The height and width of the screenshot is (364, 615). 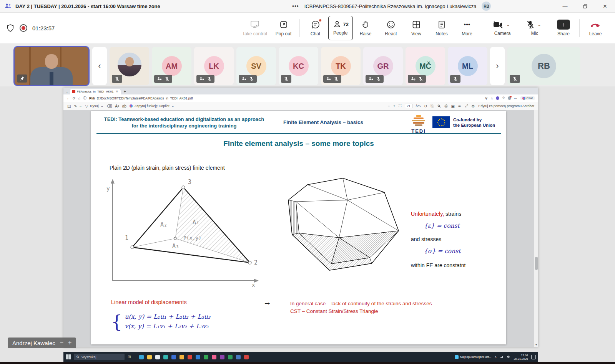 What do you see at coordinates (129, 66) in the screenshot?
I see `participant-tile-photo` at bounding box center [129, 66].